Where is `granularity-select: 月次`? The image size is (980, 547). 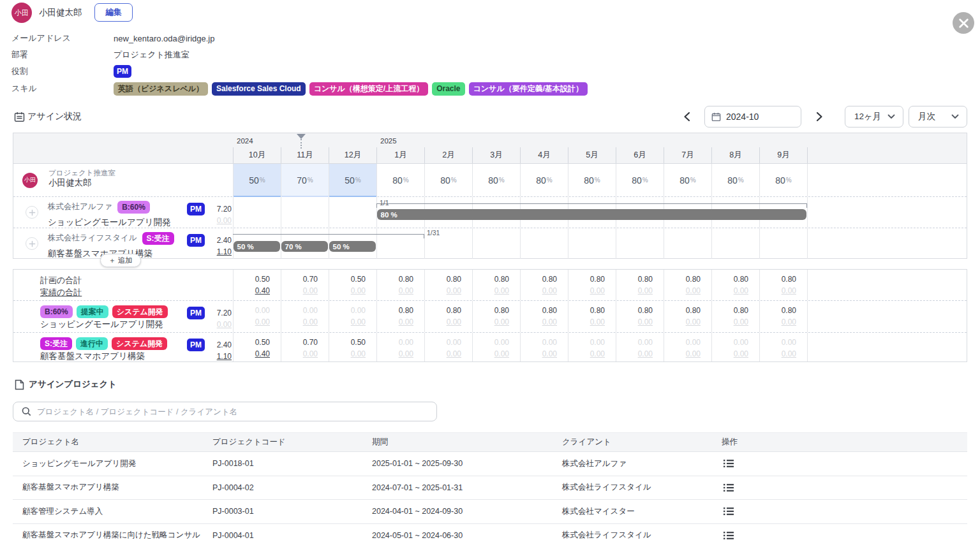 granularity-select: 月次 is located at coordinates (938, 117).